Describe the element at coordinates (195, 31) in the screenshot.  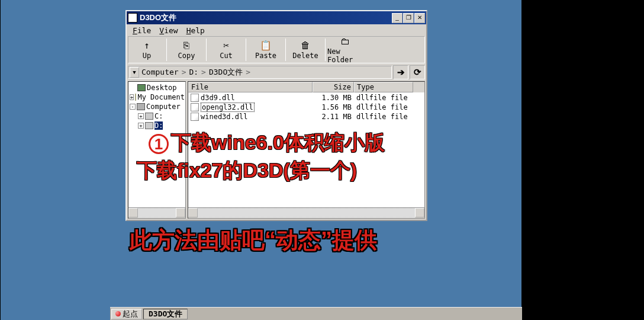
I see `menu-help: Help` at that location.